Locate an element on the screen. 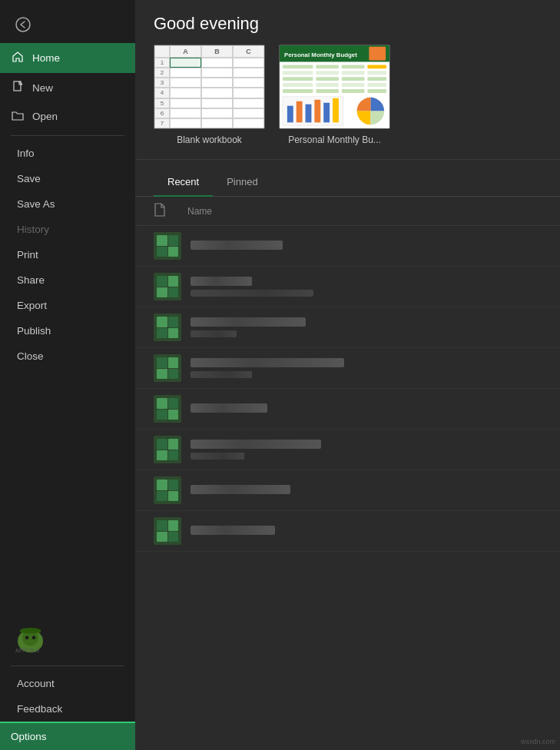 The width and height of the screenshot is (560, 750). back-button is located at coordinates (23, 25).